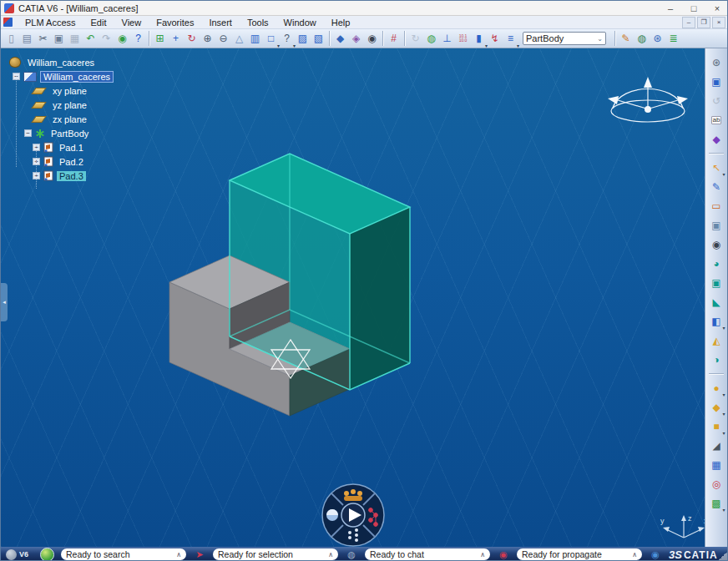  What do you see at coordinates (716, 282) in the screenshot?
I see `box-tool-icon: ▣` at bounding box center [716, 282].